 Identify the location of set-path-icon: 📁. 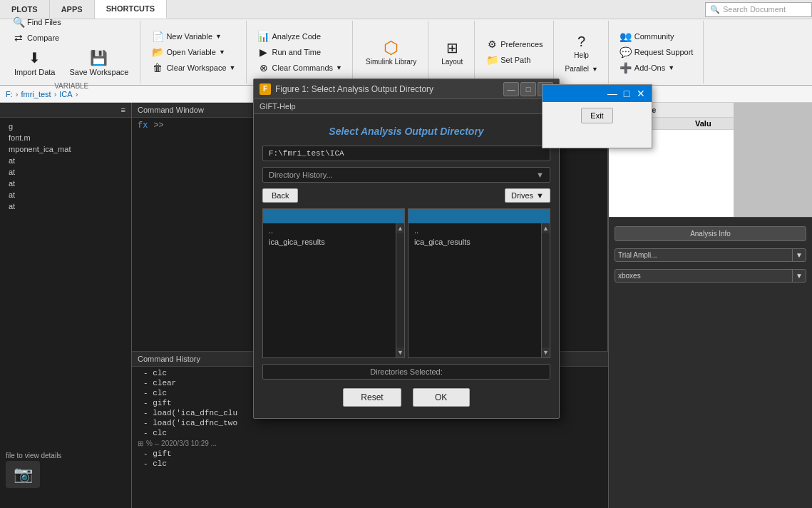
(492, 60).